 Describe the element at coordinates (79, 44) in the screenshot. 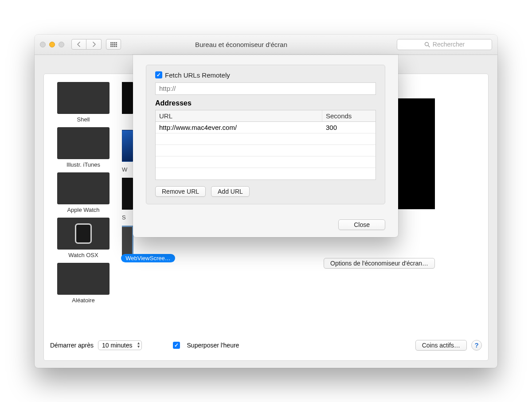

I see `back-button` at that location.